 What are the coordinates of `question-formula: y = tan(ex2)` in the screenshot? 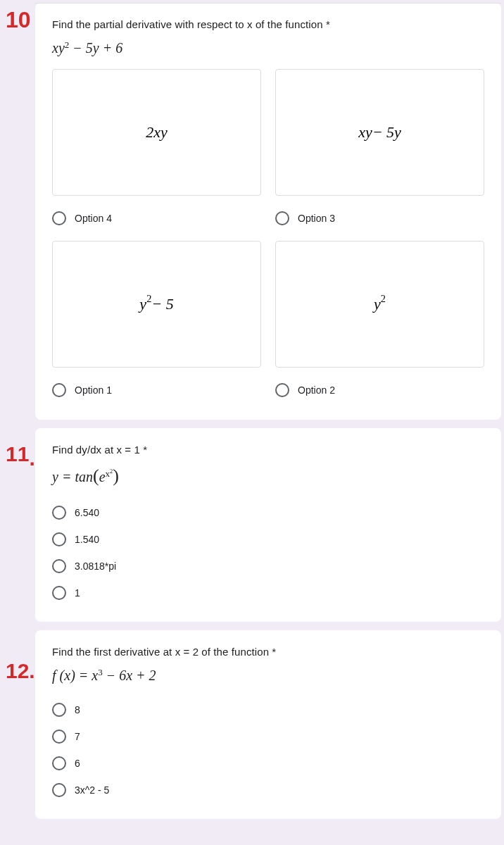 It's located at (268, 476).